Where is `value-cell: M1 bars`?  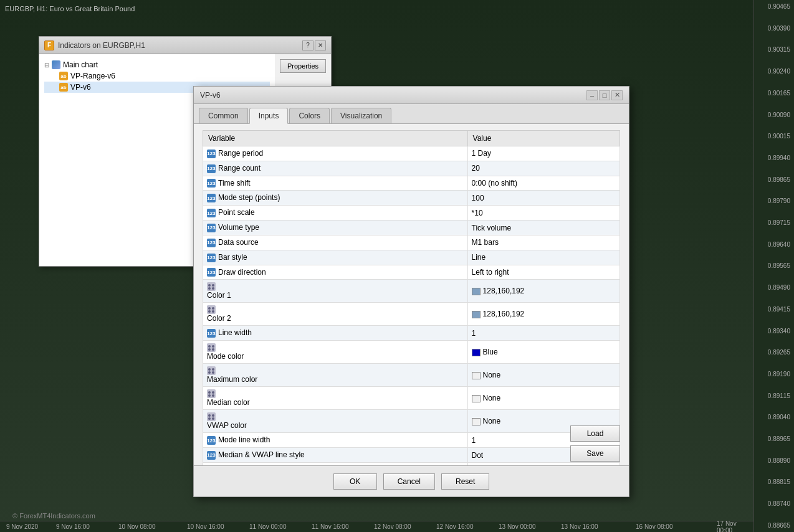
value-cell: M1 bars is located at coordinates (543, 242).